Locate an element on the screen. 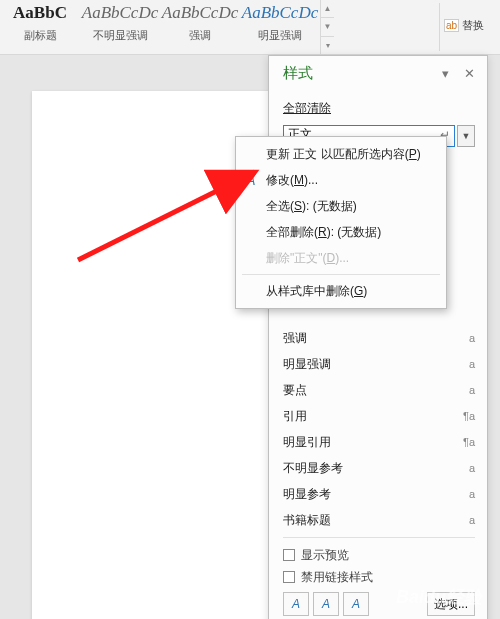 The image size is (500, 619). style-cell-intense-emphasis: AaBbCcDc 明显强调 is located at coordinates (280, 27).